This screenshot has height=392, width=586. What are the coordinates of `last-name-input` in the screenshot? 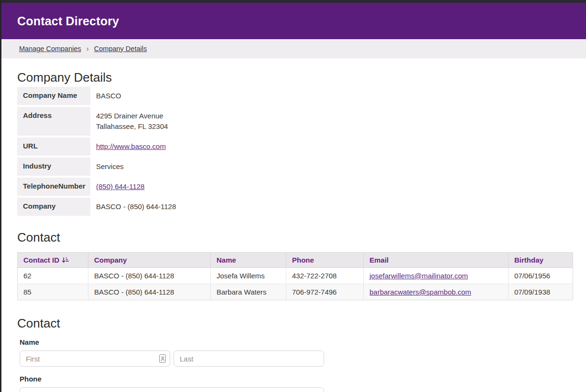 It's located at (249, 359).